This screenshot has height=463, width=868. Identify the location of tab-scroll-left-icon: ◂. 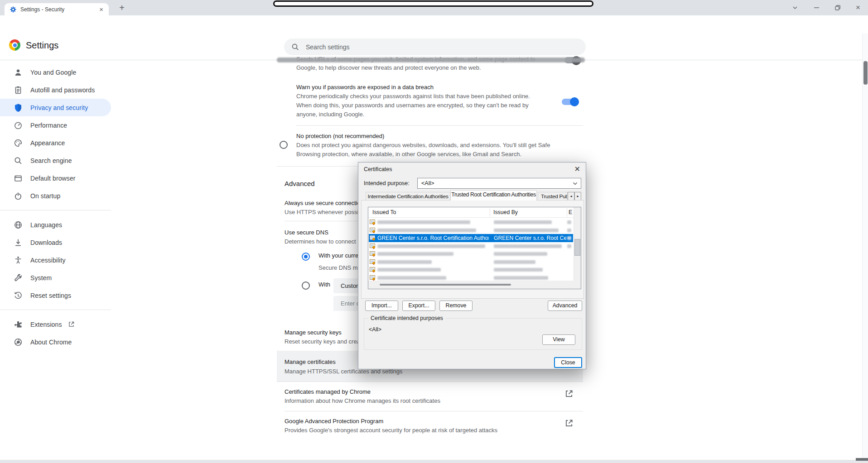
(571, 196).